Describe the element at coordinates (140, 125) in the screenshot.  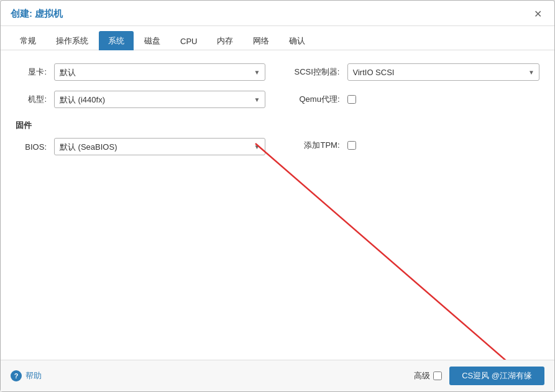
I see `firmware-heading: 固件` at that location.